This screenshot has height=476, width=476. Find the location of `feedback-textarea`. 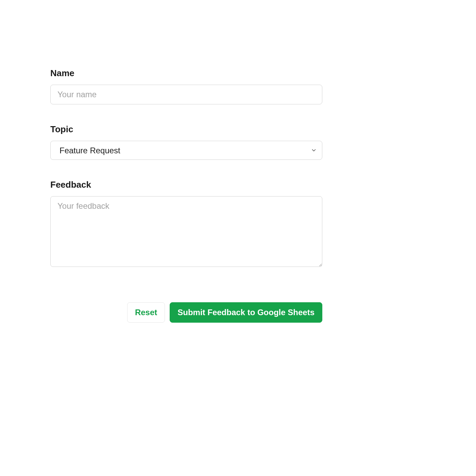

feedback-textarea is located at coordinates (186, 232).